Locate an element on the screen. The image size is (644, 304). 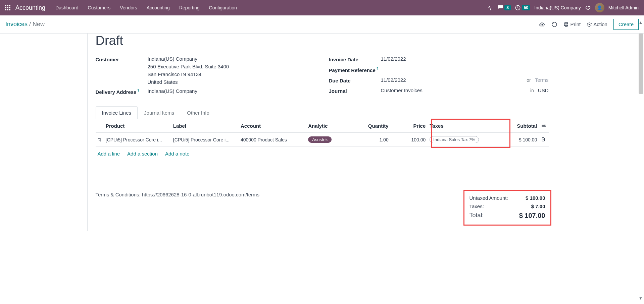
nav-dashboard: Dashboard is located at coordinates (67, 8).